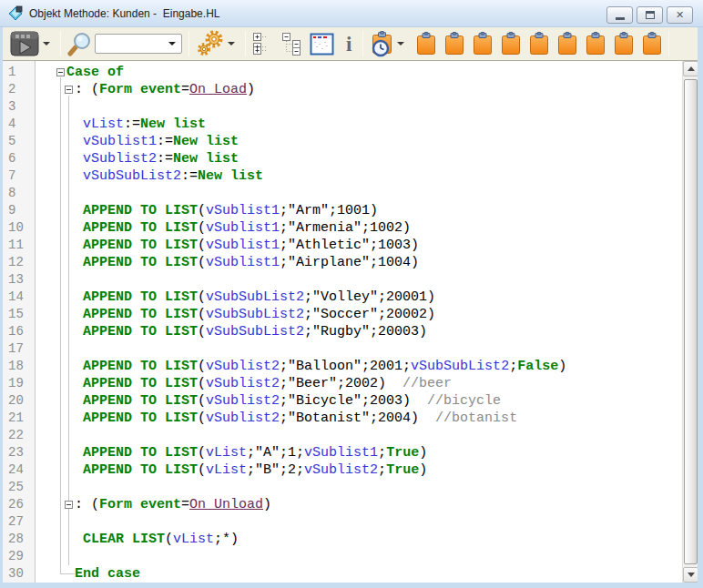 The image size is (703, 588). Describe the element at coordinates (291, 419) in the screenshot. I see `code-line-21: APPEND TO LIST(vSublist2;"Botanist";2004…` at that location.